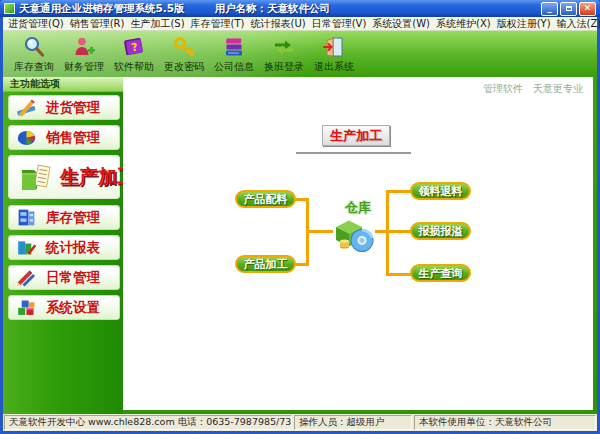  I want to click on status-company: 本软件使用单位：天意软件公司, so click(505, 422).